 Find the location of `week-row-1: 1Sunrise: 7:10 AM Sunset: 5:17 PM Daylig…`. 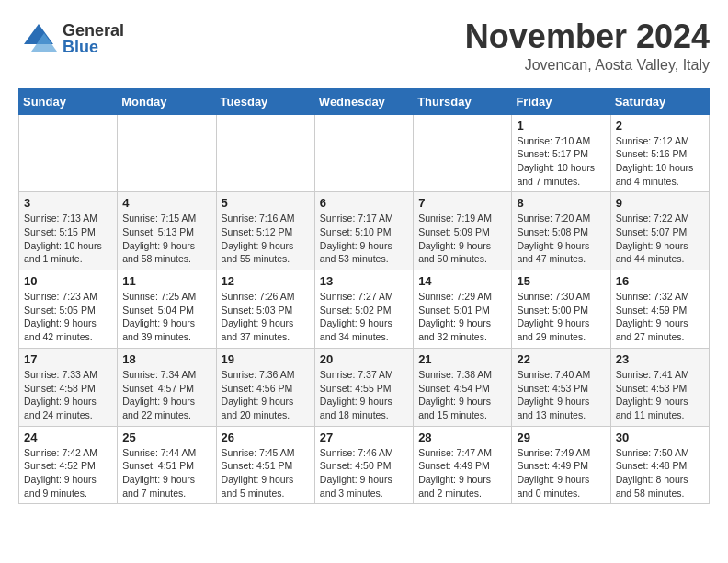

week-row-1: 1Sunrise: 7:10 AM Sunset: 5:17 PM Daylig… is located at coordinates (364, 153).